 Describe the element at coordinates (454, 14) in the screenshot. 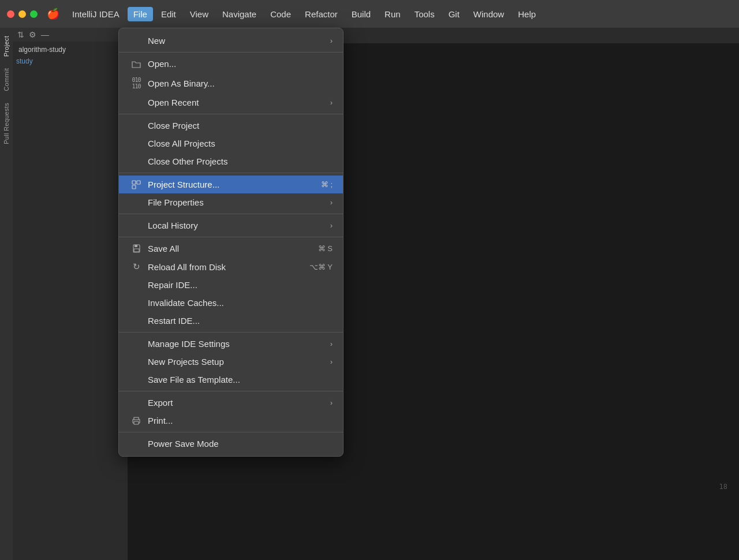

I see `menubar-git: Git` at that location.